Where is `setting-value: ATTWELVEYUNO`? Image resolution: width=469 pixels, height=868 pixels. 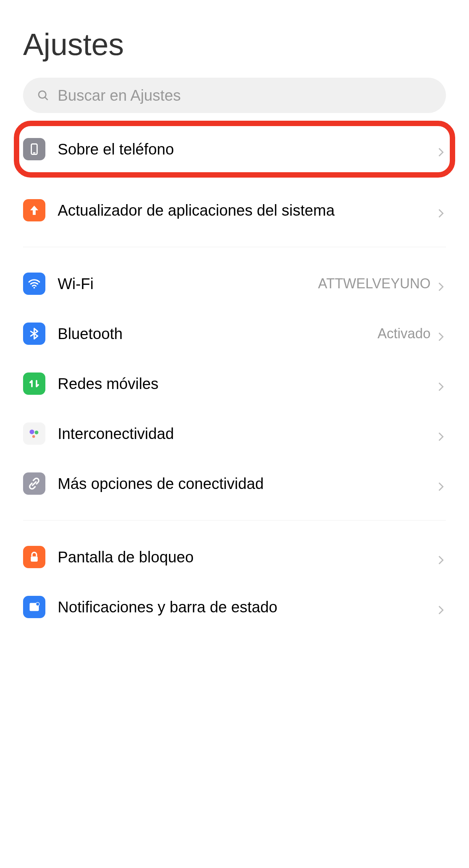 setting-value: ATTWELVEYUNO is located at coordinates (374, 284).